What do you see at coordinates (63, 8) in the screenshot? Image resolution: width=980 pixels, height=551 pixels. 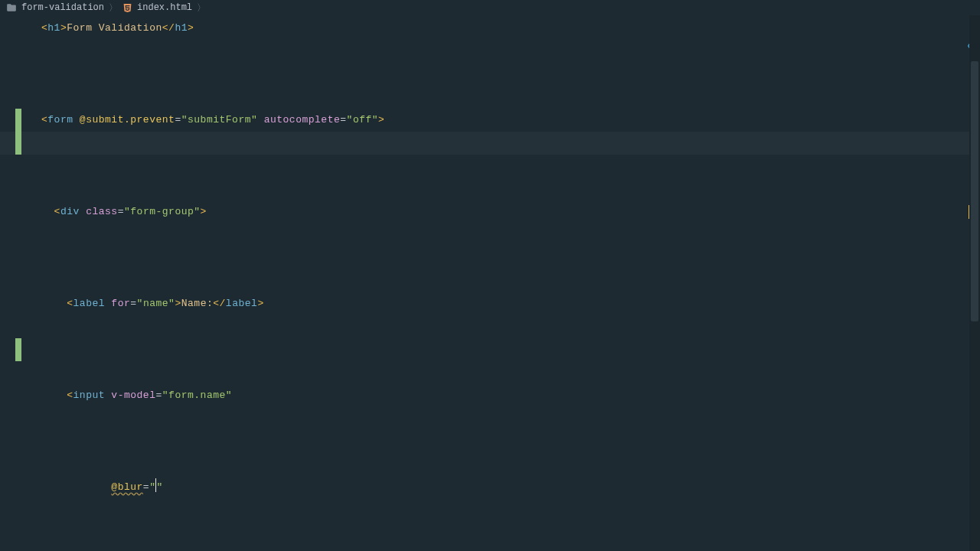 I see `breadcrumb-folder: form-validation` at bounding box center [63, 8].